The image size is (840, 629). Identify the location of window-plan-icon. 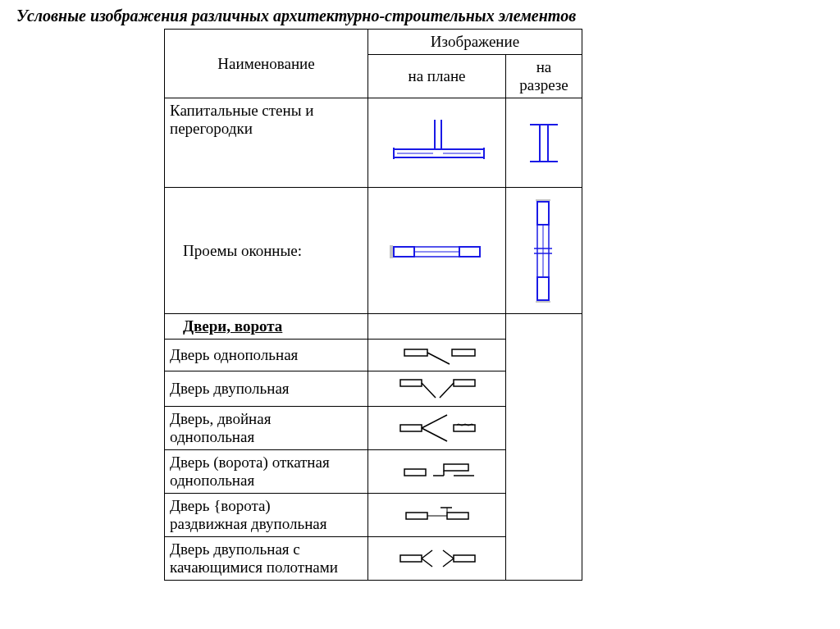
(436, 251).